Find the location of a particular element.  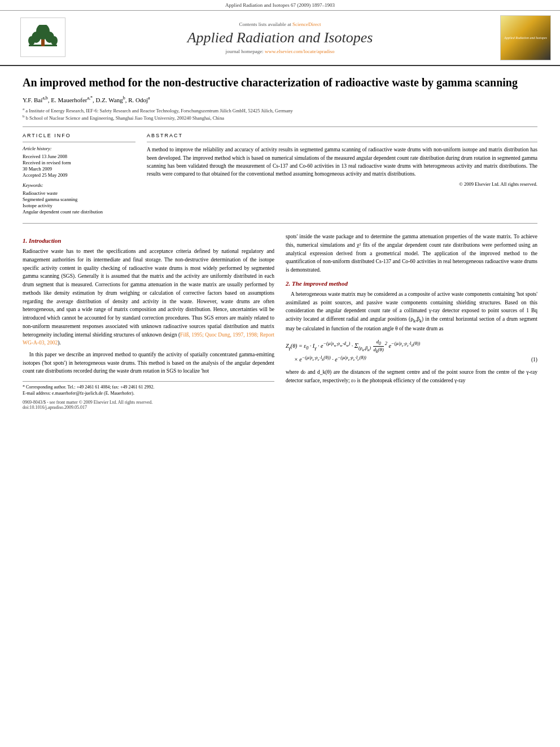

author-bai: Y.F. Bai is located at coordinates (33, 100).